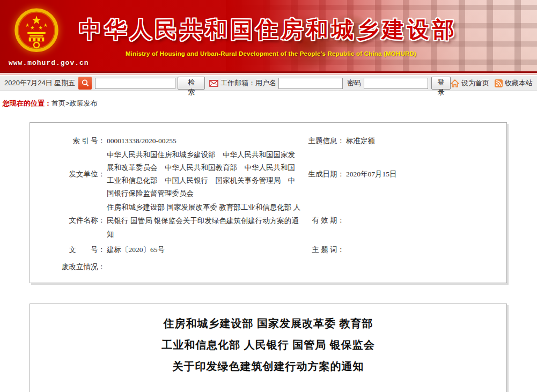 The width and height of the screenshot is (537, 392). What do you see at coordinates (40, 83) in the screenshot?
I see `current-date: 2020年7月24日 星期五` at bounding box center [40, 83].